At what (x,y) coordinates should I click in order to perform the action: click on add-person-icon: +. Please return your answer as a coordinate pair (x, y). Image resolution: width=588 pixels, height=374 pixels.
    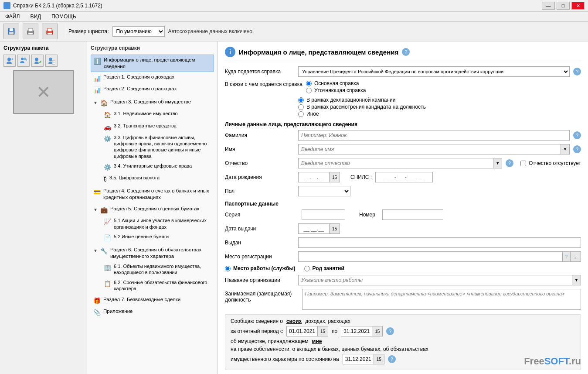
    Looking at the image, I should click on (10, 61).